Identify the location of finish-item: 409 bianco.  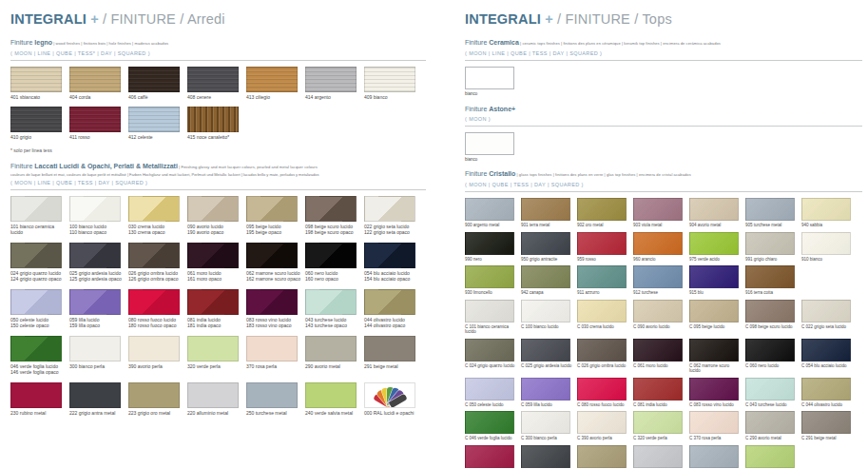
(394, 84).